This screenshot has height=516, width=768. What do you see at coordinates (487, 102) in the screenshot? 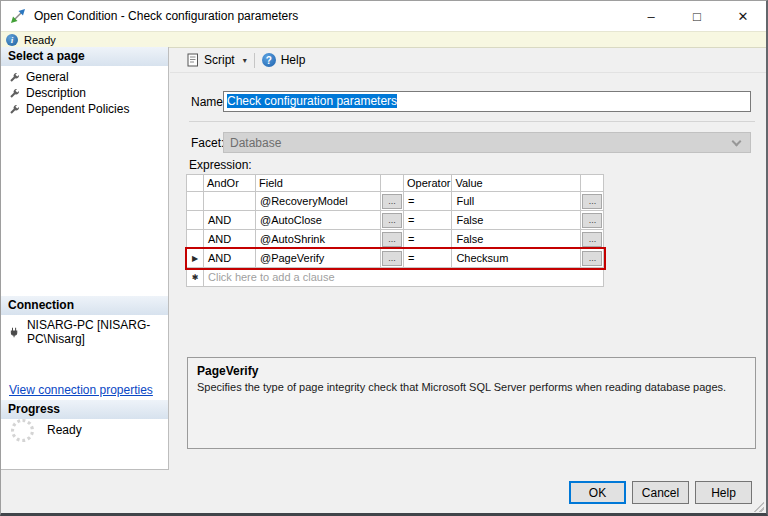
I see `name-input: Check configuration parameters` at bounding box center [487, 102].